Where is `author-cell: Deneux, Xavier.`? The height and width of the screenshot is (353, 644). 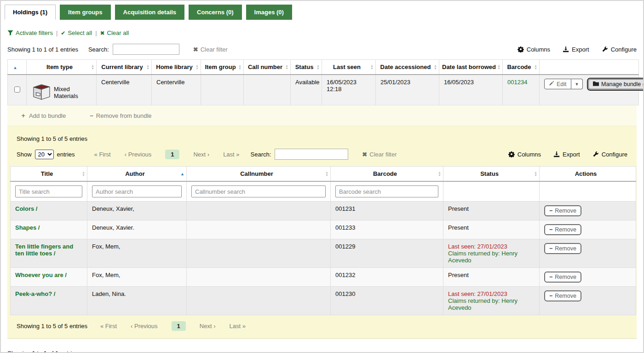 author-cell: Deneux, Xavier. is located at coordinates (137, 230).